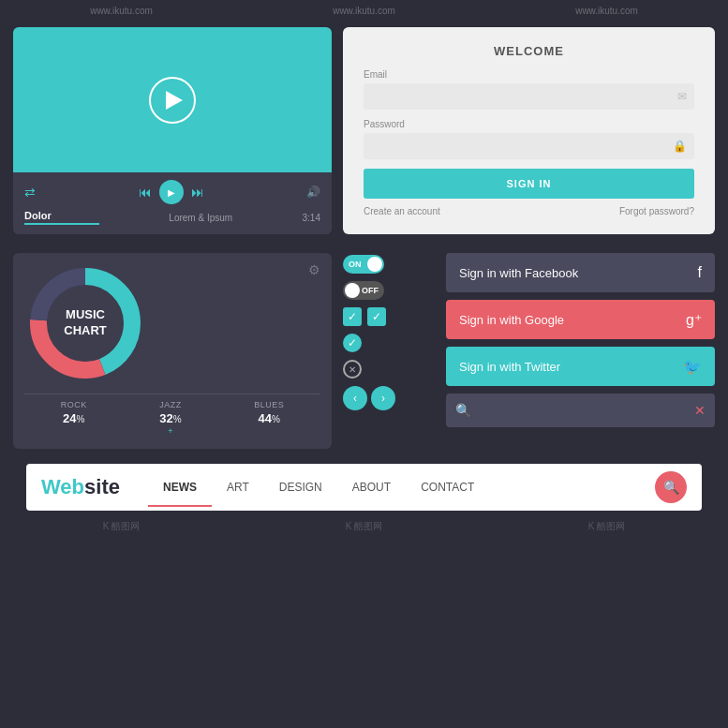 This screenshot has width=728, height=728. Describe the element at coordinates (671, 487) in the screenshot. I see `nav-search-button: 🔍` at that location.